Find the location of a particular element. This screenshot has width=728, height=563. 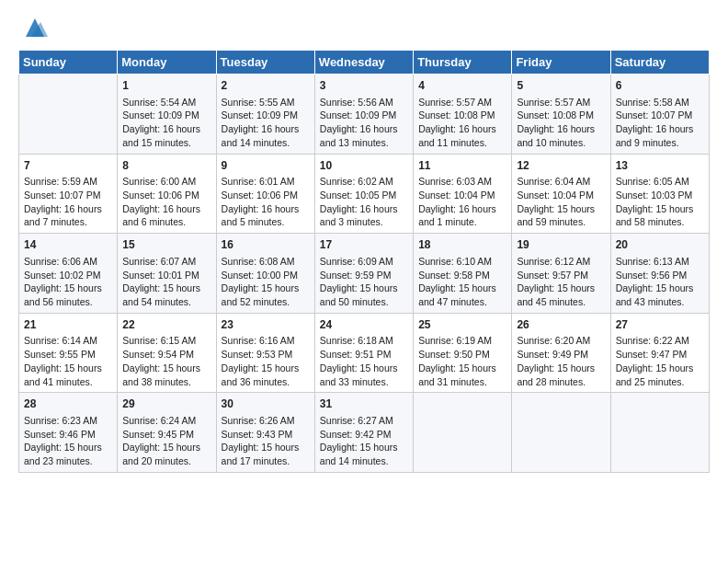

day-number: 15 is located at coordinates (166, 245).